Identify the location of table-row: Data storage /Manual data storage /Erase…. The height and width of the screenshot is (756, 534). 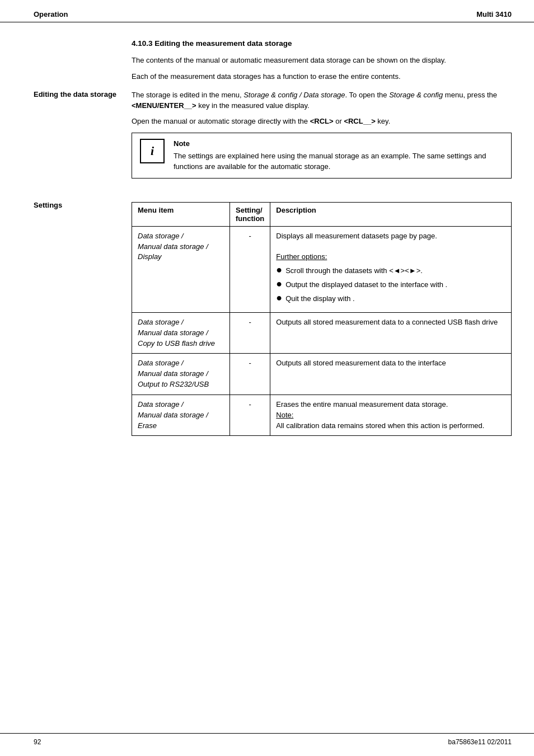
(322, 415).